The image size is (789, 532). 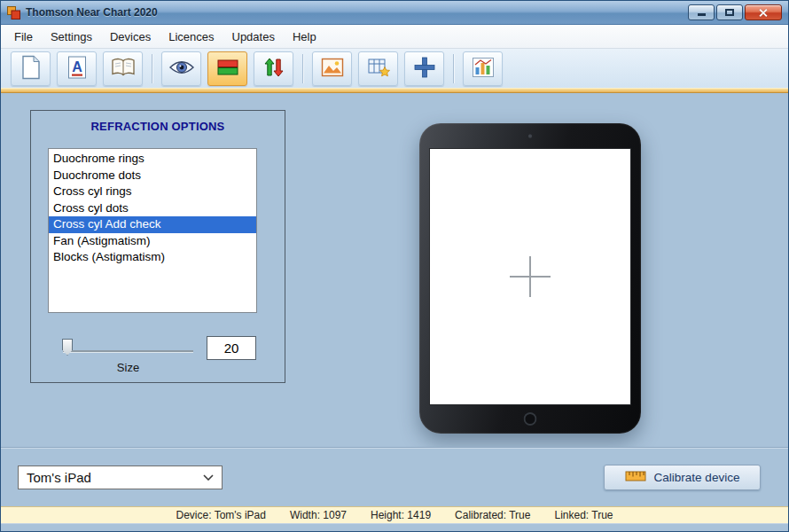 I want to click on status-height: Height: 1419, so click(x=401, y=515).